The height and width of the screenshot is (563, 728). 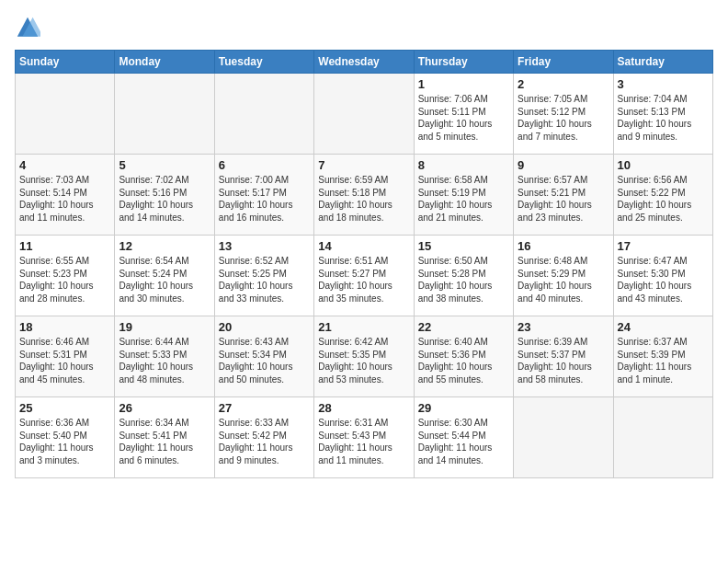 I want to click on calendar-cell: 5Sunrise: 7:02 AM Sunset: 5:16 PM Daylig…, so click(x=165, y=195).